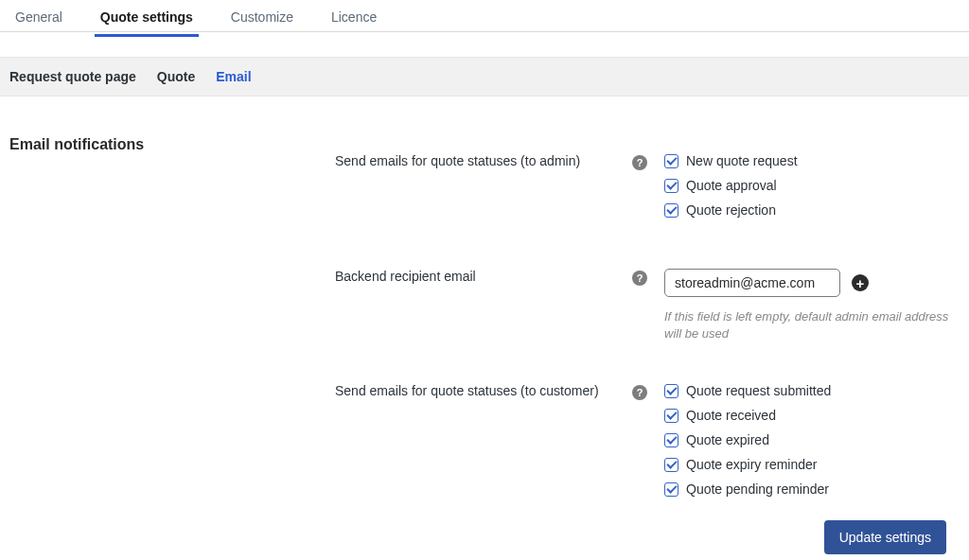  I want to click on checkbox-quote-approval, so click(672, 185).